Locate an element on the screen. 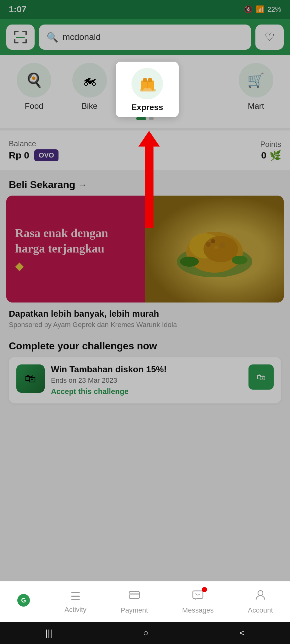 The width and height of the screenshot is (290, 644). status-bar: 1:07 🔇 📶 22% is located at coordinates (145, 9).